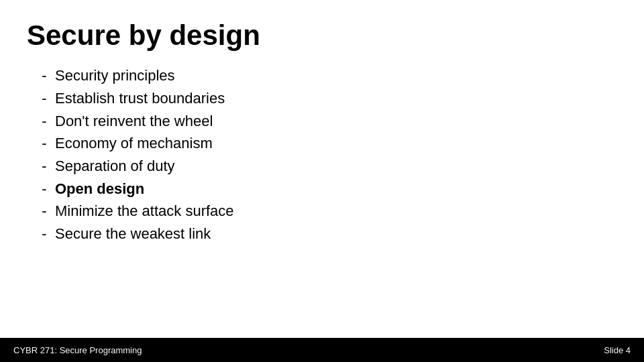 The image size is (644, 362). Describe the element at coordinates (329, 76) in the screenshot. I see `list-item: -Security principles` at that location.